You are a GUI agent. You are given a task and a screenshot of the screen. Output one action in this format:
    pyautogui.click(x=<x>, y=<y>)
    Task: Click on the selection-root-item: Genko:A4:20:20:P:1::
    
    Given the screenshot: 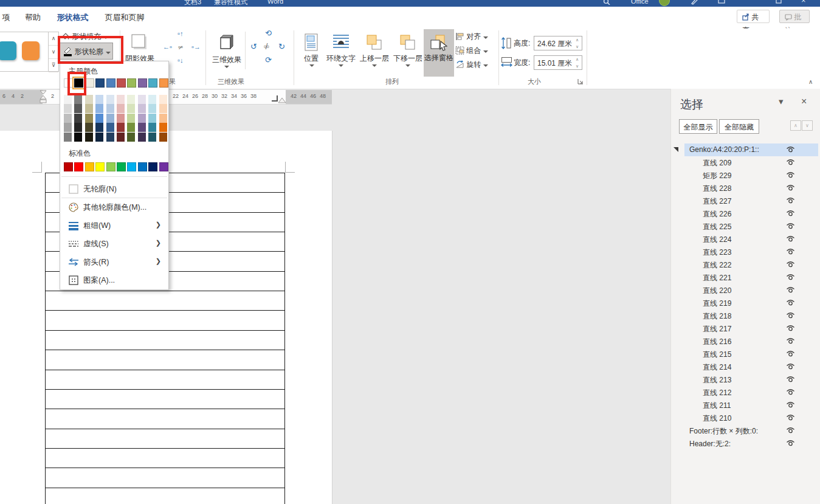 What is the action you would take?
    pyautogui.click(x=745, y=150)
    